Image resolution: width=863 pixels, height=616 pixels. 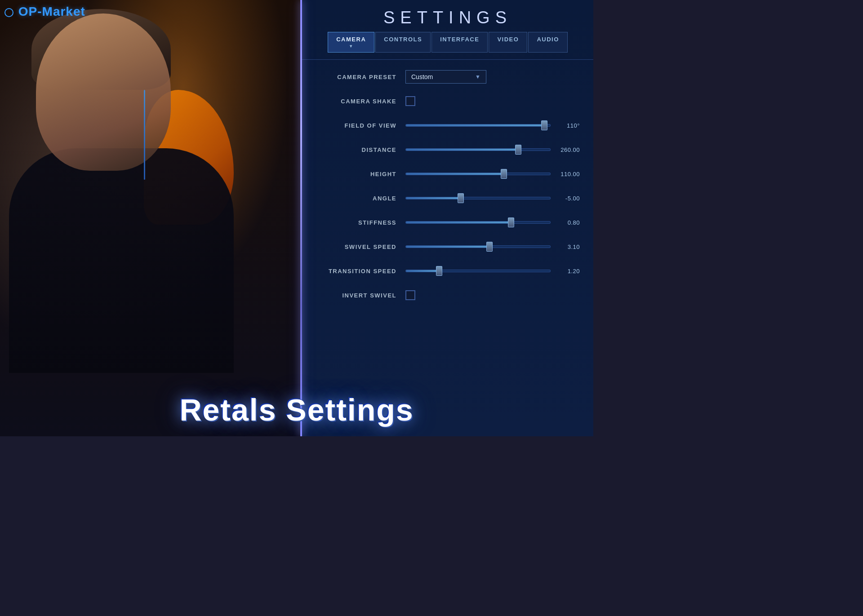 I want to click on height-row: HEIGHT 110.00, so click(x=448, y=174).